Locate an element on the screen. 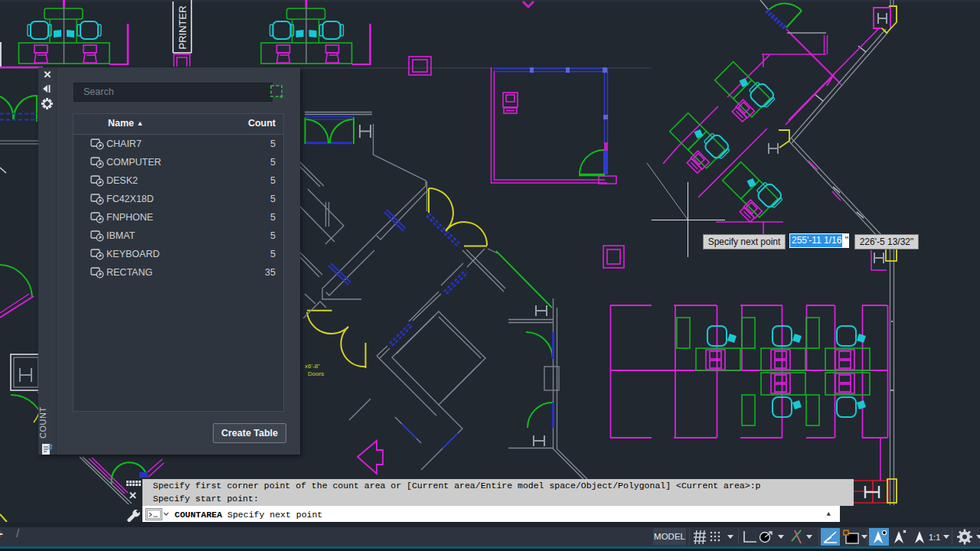  svg-text: Doors is located at coordinates (315, 373).